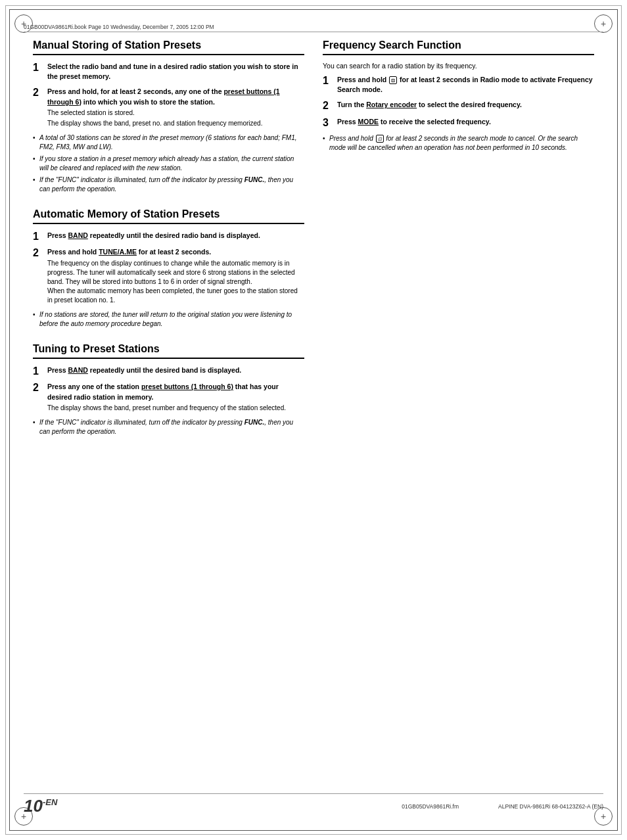 The image size is (627, 840). I want to click on freq-step-3-content: Press MODE to receive the selected frequ…, so click(414, 122).